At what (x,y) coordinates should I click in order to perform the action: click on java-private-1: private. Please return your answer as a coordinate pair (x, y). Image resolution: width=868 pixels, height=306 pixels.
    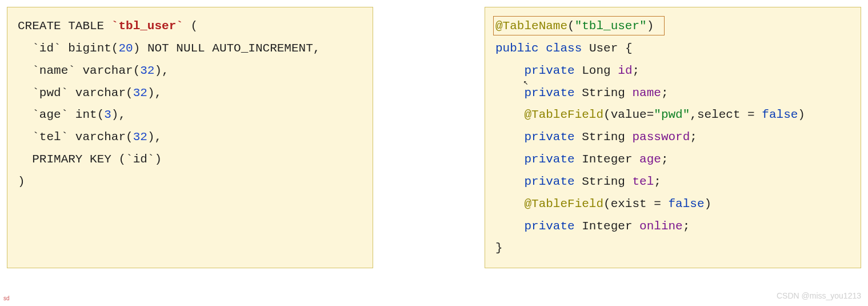
    Looking at the image, I should click on (549, 71).